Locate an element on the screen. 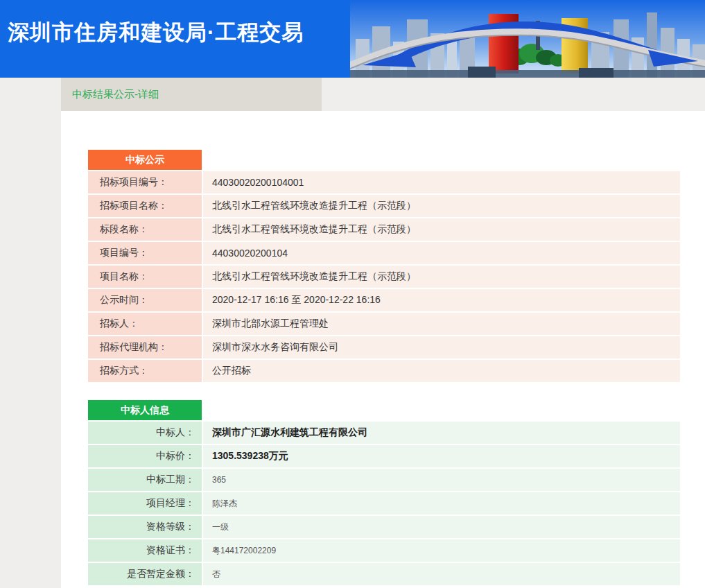 The image size is (705, 588). field-label: 中标人： is located at coordinates (145, 433).